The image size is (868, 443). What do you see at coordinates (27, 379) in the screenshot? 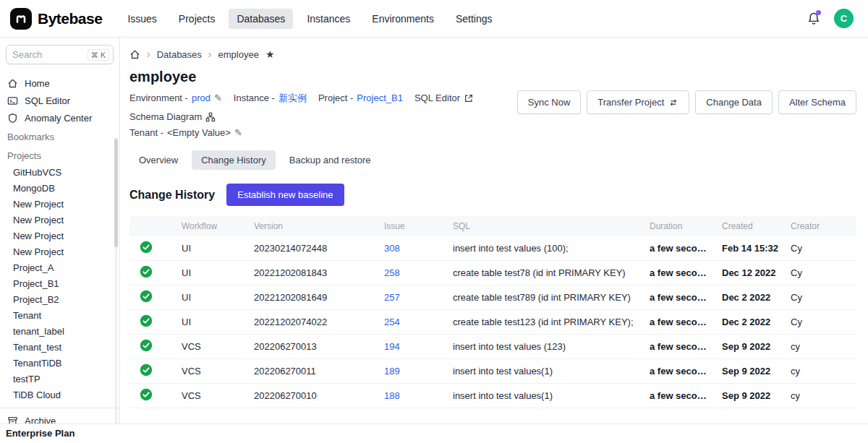
I see `project-label: testTP` at bounding box center [27, 379].